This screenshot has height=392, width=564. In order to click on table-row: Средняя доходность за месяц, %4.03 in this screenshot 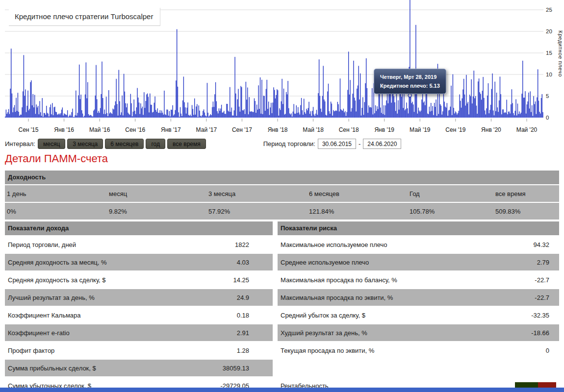, I will do `click(139, 262)`.